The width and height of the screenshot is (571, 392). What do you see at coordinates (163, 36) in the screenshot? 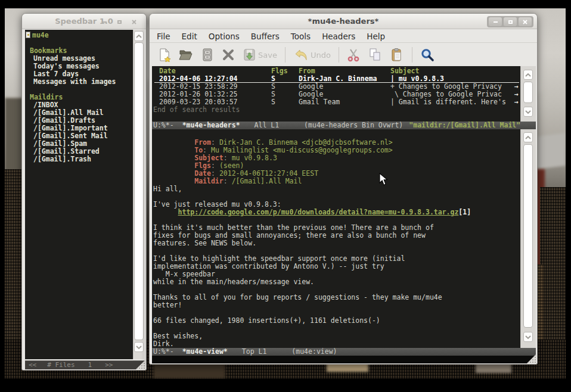
I see `menu-file: File` at bounding box center [163, 36].